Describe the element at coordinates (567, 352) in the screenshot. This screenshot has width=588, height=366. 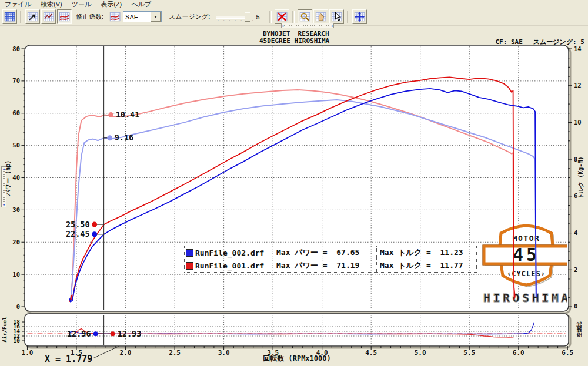
I see `svg-text: 6.5` at that location.